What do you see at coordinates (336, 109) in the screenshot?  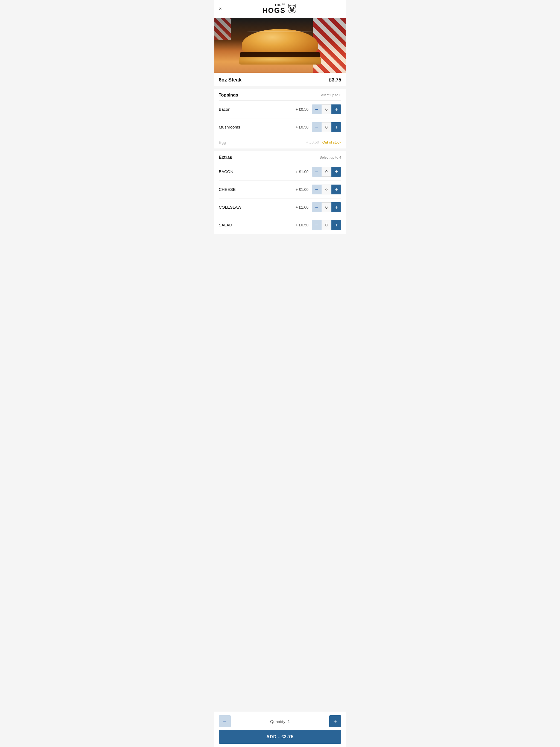 I see `topping-plus-bacon: +` at bounding box center [336, 109].